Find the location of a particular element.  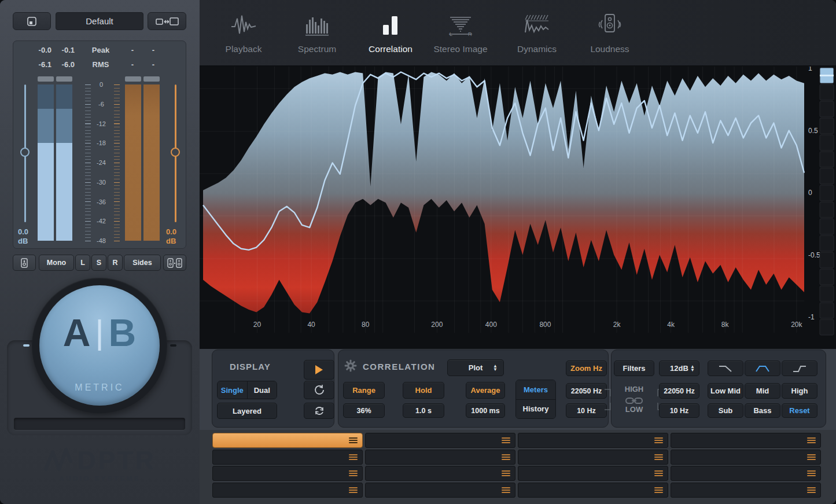

lowpass-slope-button is located at coordinates (725, 368).